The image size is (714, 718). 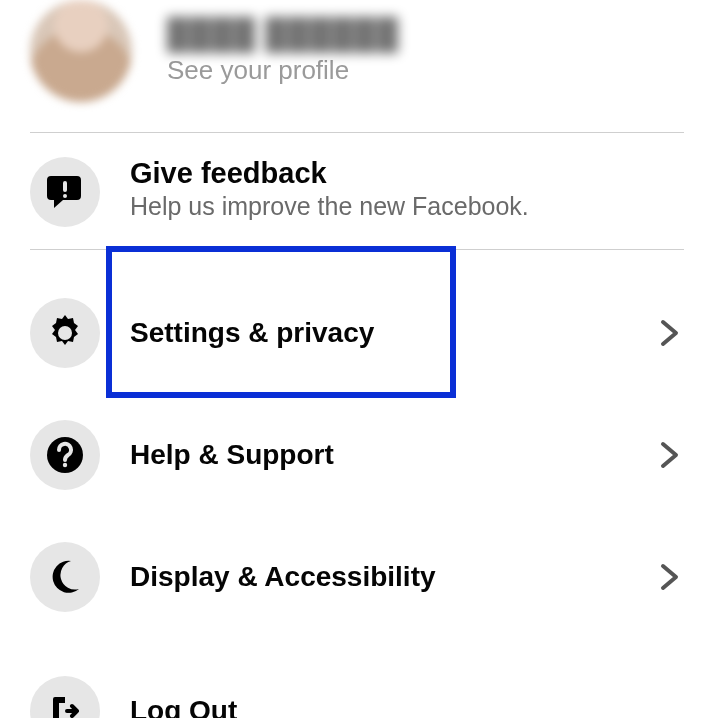 I want to click on menu-label: Settings & privacy, so click(x=392, y=333).